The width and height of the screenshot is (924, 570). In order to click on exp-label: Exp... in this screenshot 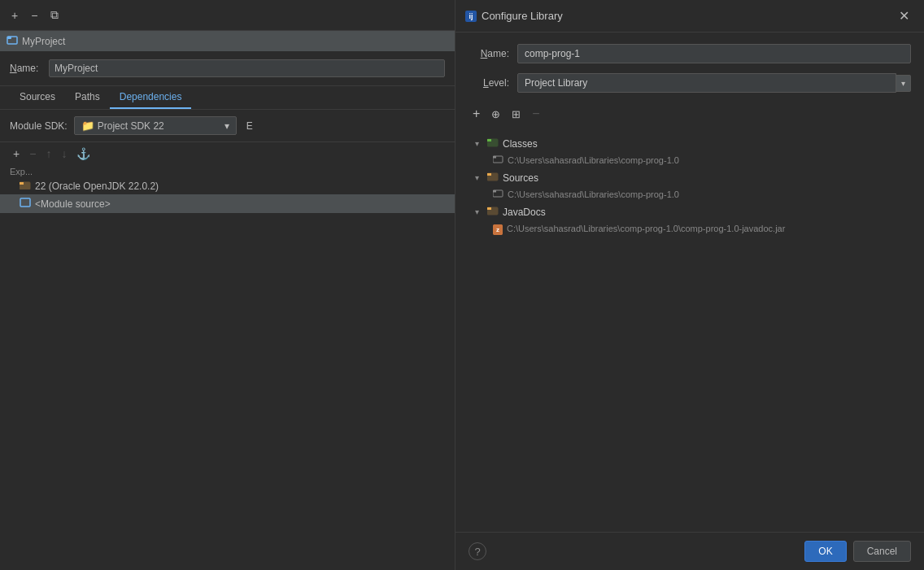, I will do `click(228, 172)`.